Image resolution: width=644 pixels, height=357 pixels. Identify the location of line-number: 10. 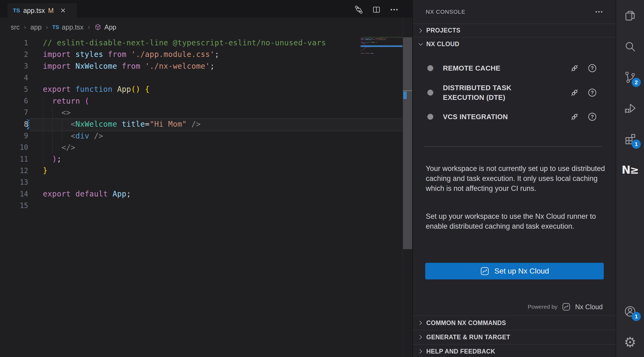
(14, 147).